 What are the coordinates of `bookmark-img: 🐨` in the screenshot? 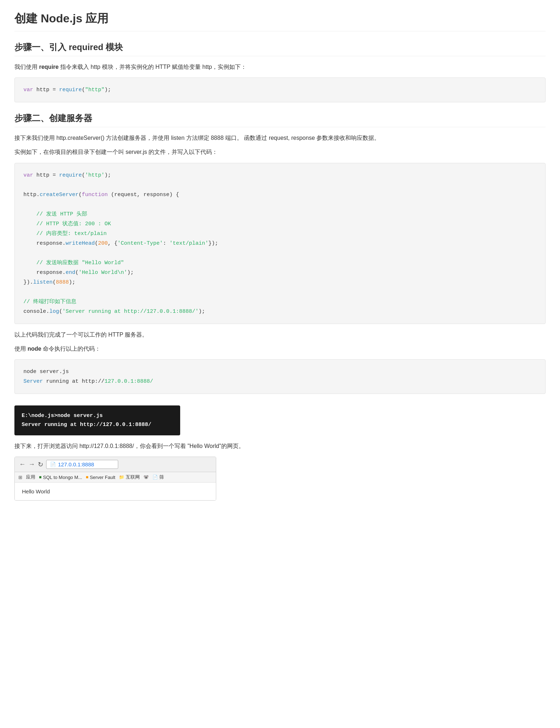 It's located at (146, 477).